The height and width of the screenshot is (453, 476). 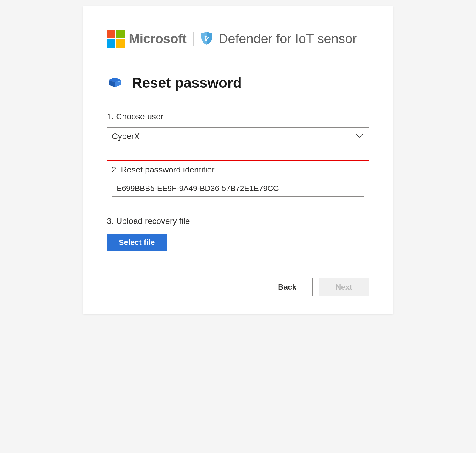 I want to click on choose-user-select, so click(x=238, y=136).